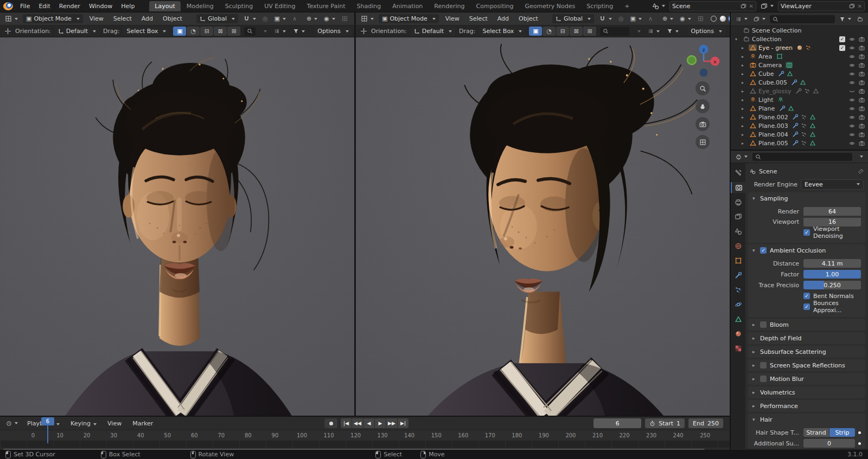 Image resolution: width=868 pixels, height=459 pixels. I want to click on tab-physics, so click(738, 305).